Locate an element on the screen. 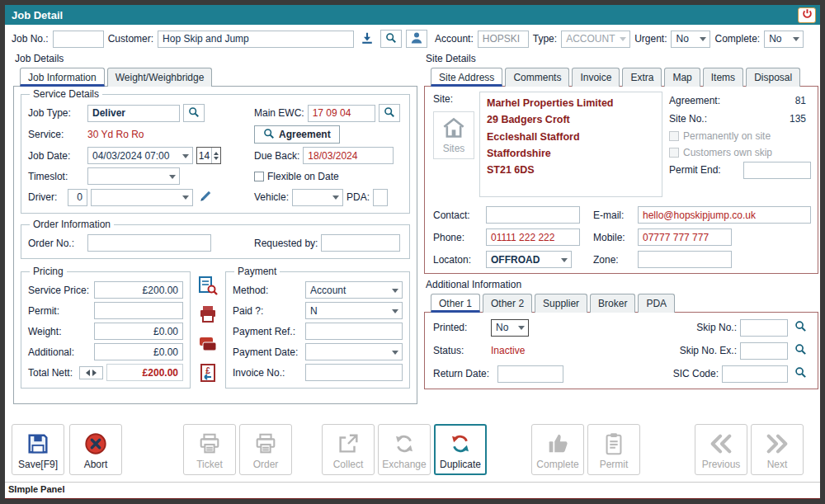 This screenshot has height=504, width=825. customer-field: Hop Skip and Jump is located at coordinates (256, 40).